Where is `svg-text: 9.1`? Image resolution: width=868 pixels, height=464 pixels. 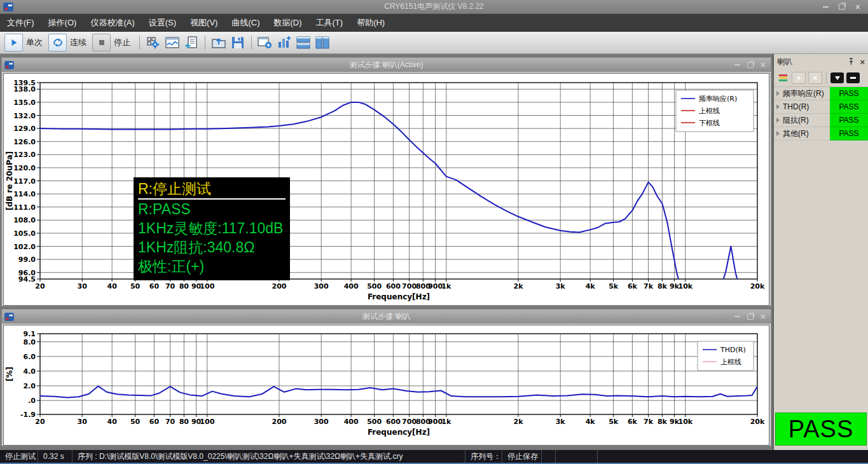
svg-text: 9.1 is located at coordinates (30, 334).